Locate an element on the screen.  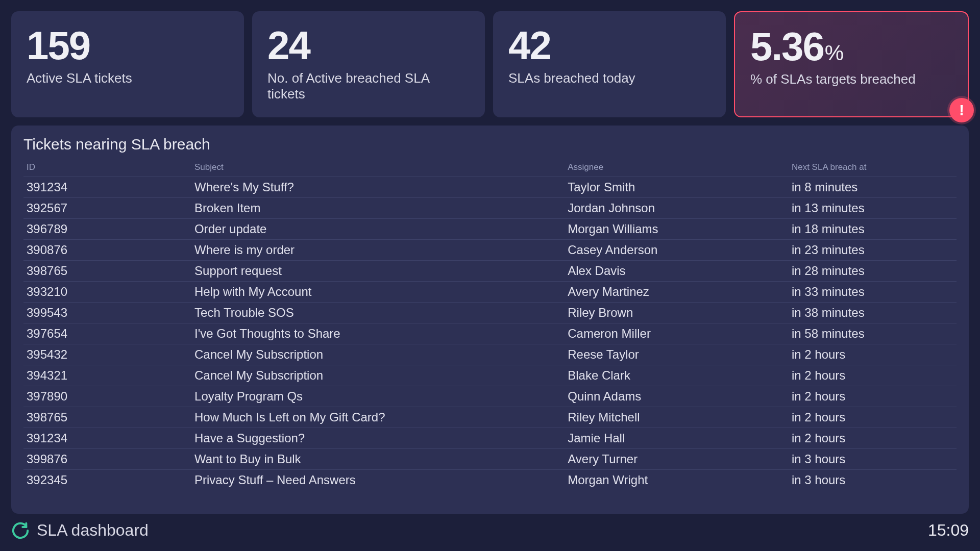
cell-assignee: Blake Clark is located at coordinates (677, 375).